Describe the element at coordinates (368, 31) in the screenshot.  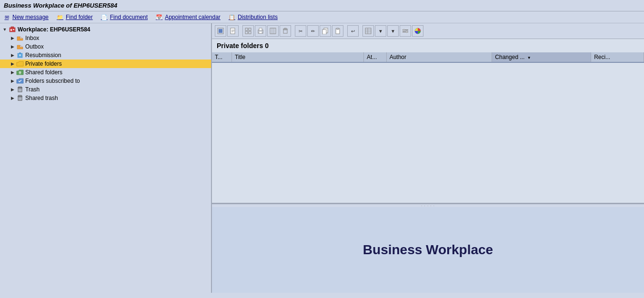
I see `toolbar-btn-table` at that location.